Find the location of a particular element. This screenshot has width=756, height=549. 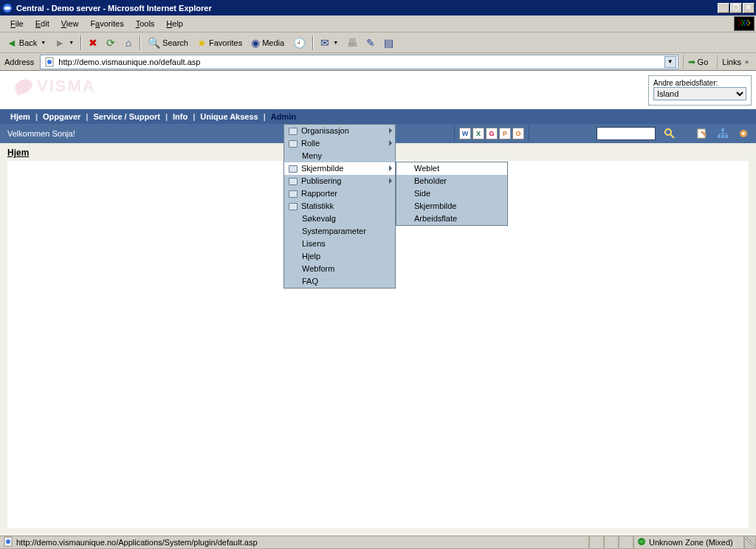

doc-icon-x: X is located at coordinates (478, 134).